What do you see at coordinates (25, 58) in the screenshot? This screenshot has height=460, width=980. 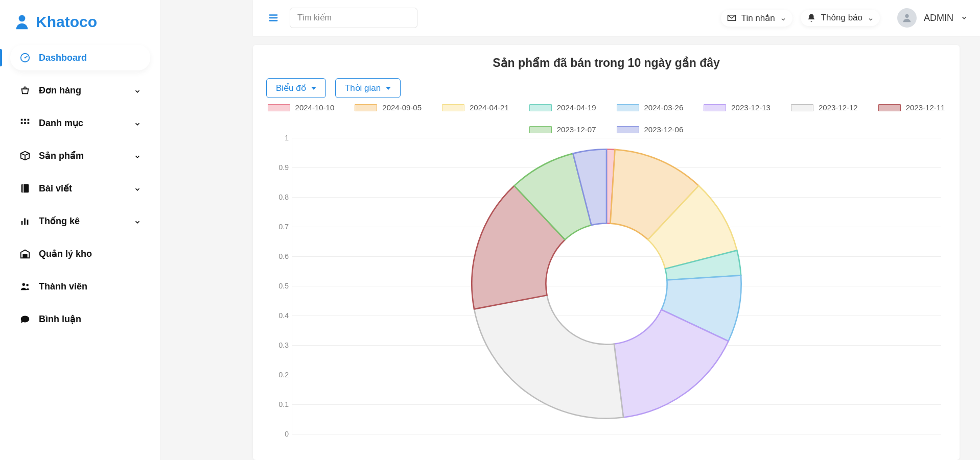 I see `dashboard-icon` at bounding box center [25, 58].